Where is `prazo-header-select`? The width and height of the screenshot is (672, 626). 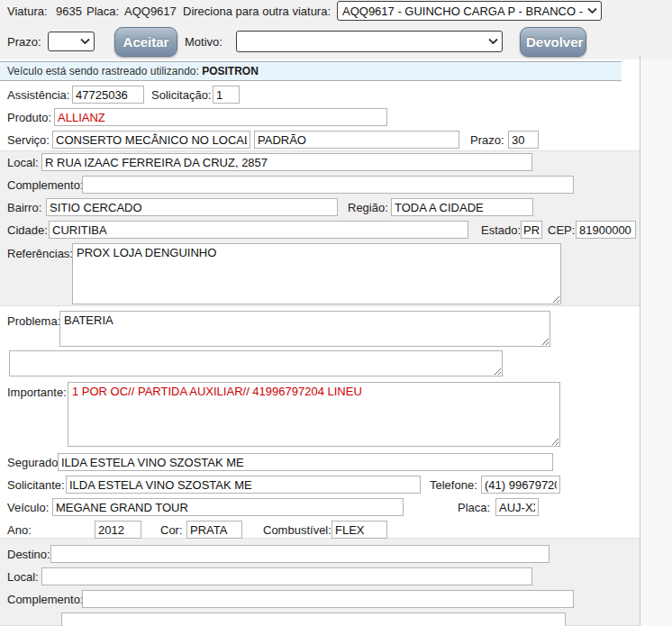 prazo-header-select is located at coordinates (71, 41).